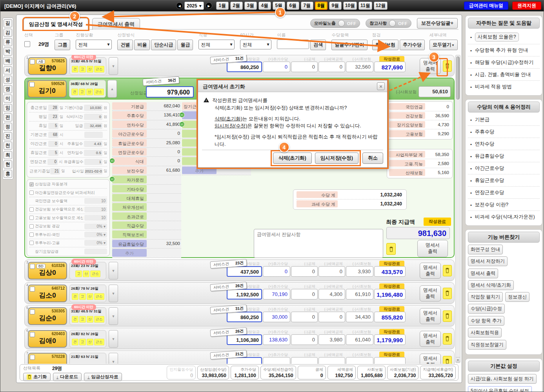 This screenshot has height=392, width=544. What do you see at coordinates (487, 345) in the screenshot?
I see `function-button: 직원정보창열기` at bounding box center [487, 345].